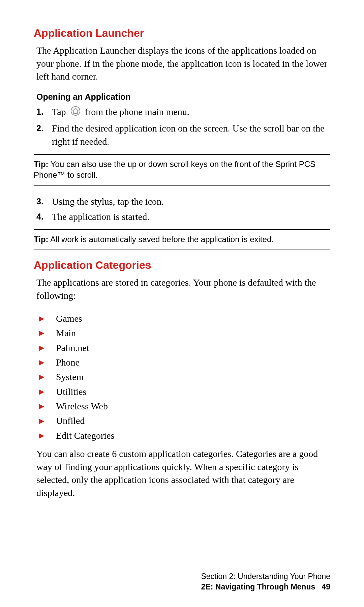  Describe the element at coordinates (44, 111) in the screenshot. I see `step-number: 1.` at that location.